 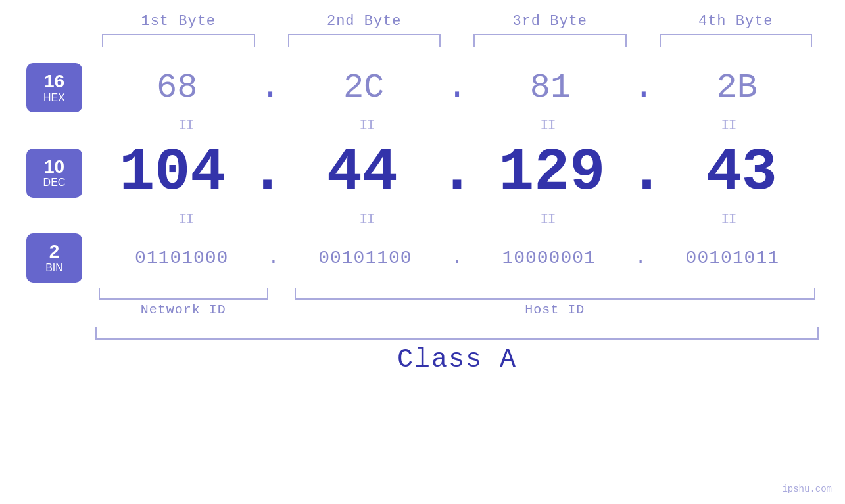 I want to click on dec-byte-2: 44, so click(x=362, y=173).